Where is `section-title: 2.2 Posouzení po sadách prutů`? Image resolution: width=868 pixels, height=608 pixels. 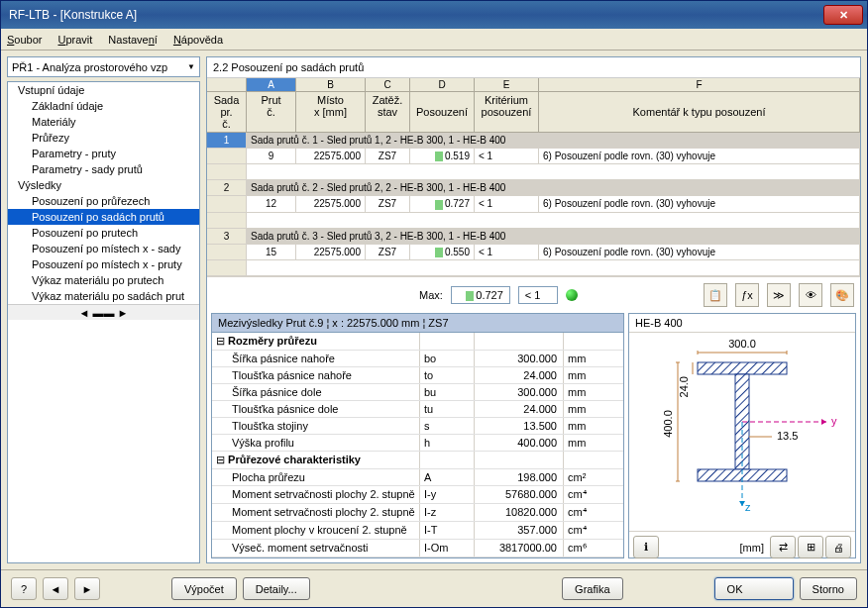 section-title: 2.2 Posouzení po sadách prutů is located at coordinates (533, 67).